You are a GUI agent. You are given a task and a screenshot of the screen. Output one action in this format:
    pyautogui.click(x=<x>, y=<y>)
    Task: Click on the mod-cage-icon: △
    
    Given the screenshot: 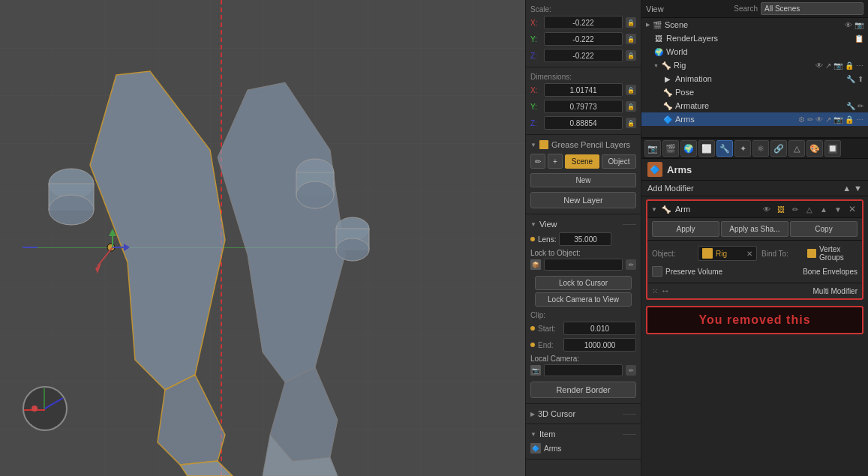 What is the action you would take?
    pyautogui.click(x=809, y=209)
    